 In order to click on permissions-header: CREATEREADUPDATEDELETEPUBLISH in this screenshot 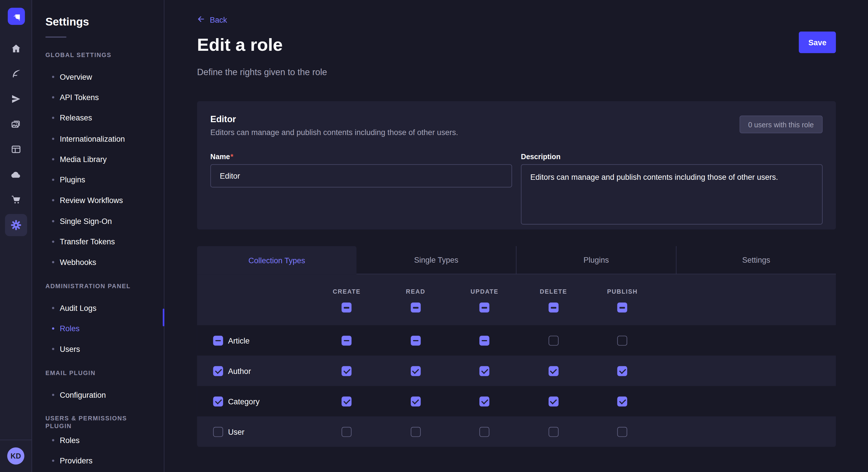, I will do `click(517, 300)`.